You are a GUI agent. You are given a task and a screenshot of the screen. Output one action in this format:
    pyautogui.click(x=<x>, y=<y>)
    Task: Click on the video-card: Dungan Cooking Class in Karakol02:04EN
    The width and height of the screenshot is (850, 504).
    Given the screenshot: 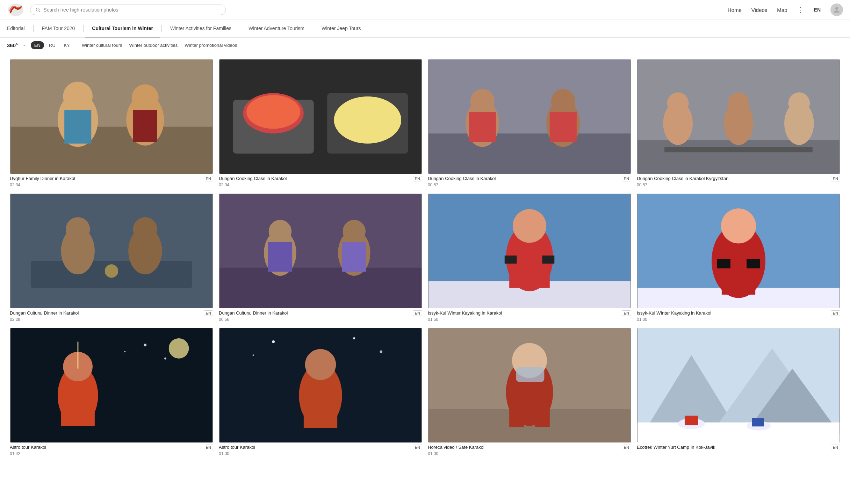 What is the action you would take?
    pyautogui.click(x=320, y=124)
    